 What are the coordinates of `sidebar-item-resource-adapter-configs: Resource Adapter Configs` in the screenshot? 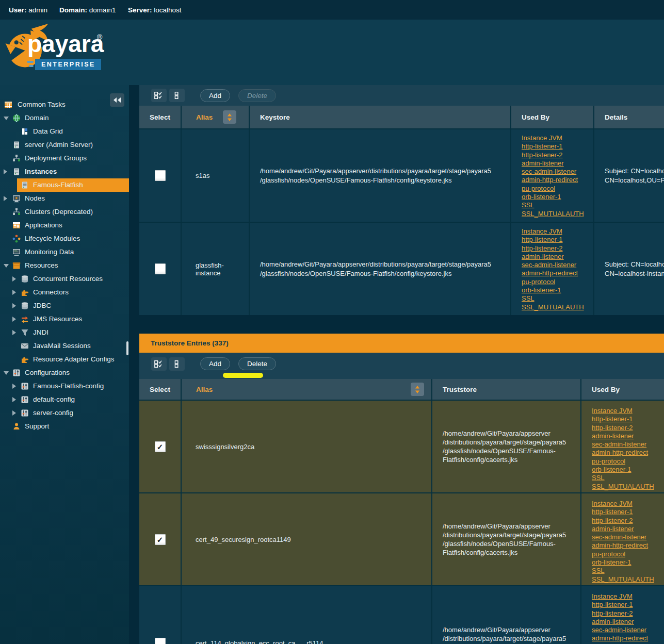 It's located at (64, 359).